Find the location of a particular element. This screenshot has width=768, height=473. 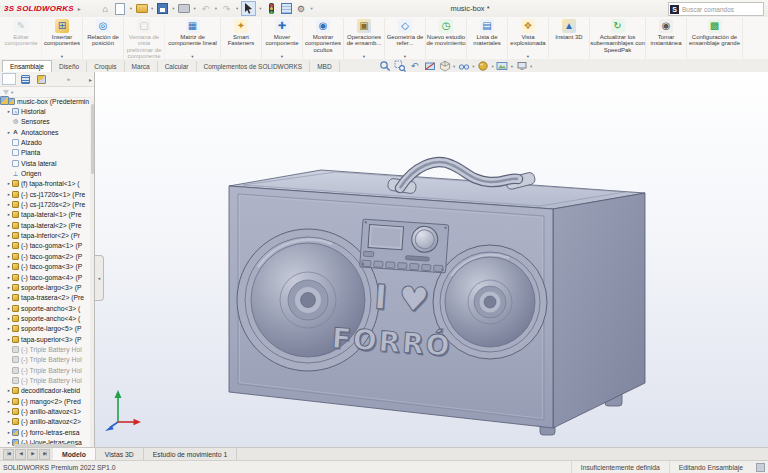

previous-view-icon: ↶ is located at coordinates (414, 66).